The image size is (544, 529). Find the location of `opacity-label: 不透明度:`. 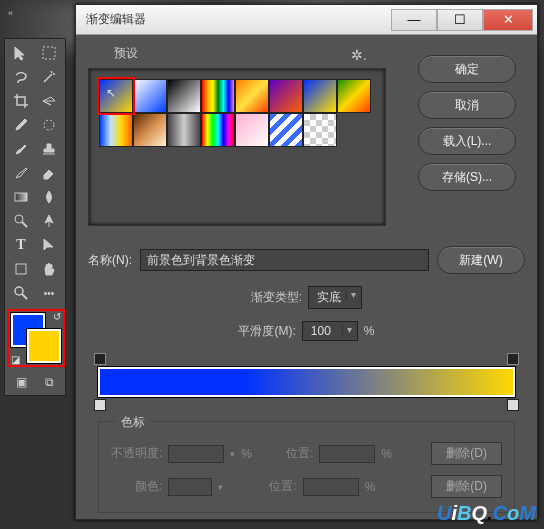

opacity-label: 不透明度: is located at coordinates (136, 454).